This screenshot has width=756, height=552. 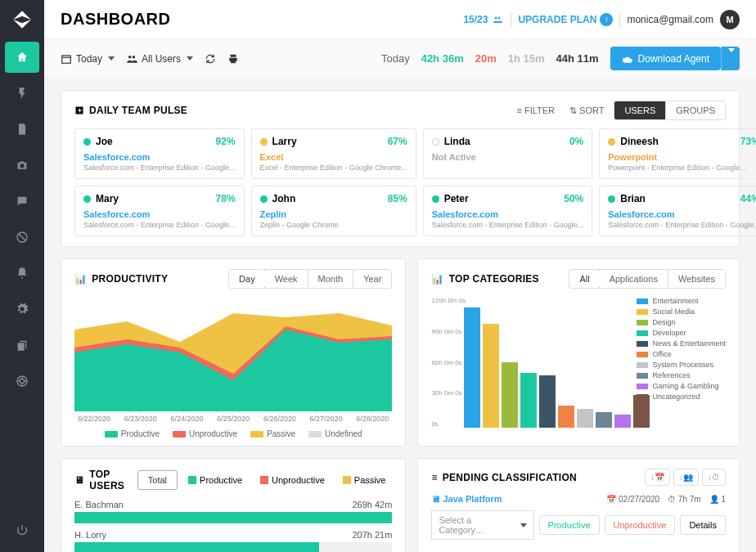 I want to click on user-name: Larry, so click(x=285, y=141).